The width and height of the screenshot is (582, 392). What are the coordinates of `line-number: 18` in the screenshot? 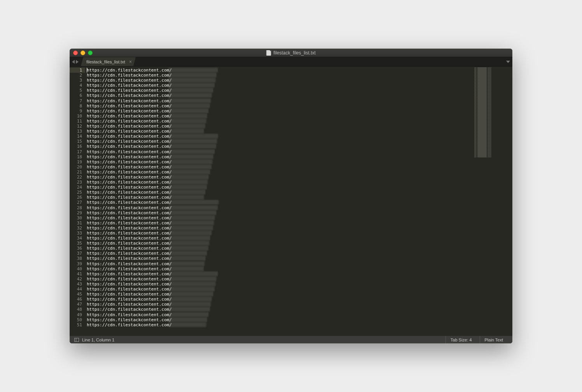 It's located at (76, 157).